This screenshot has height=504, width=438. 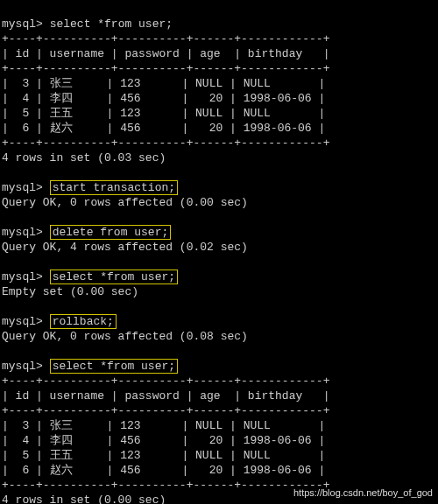 What do you see at coordinates (84, 499) in the screenshot?
I see `rows-summary: 4 rows in set (0.00 sec)` at bounding box center [84, 499].